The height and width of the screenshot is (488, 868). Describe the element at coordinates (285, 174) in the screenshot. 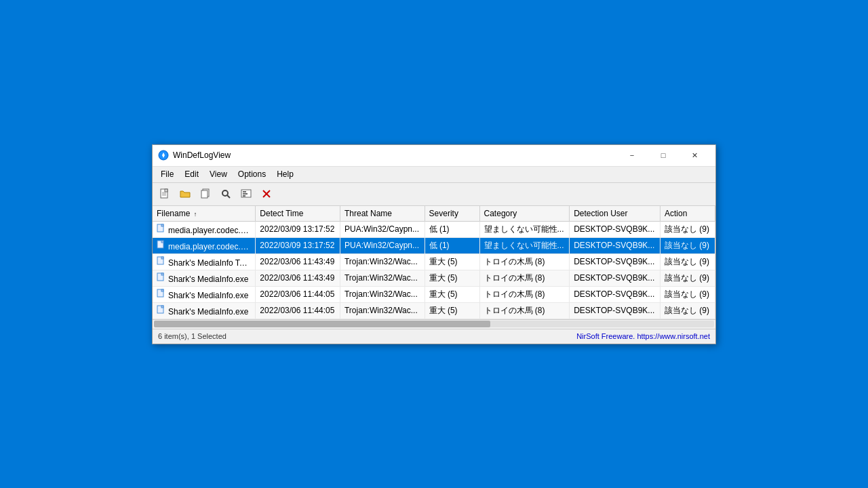

I see `menu-help: Help` at that location.